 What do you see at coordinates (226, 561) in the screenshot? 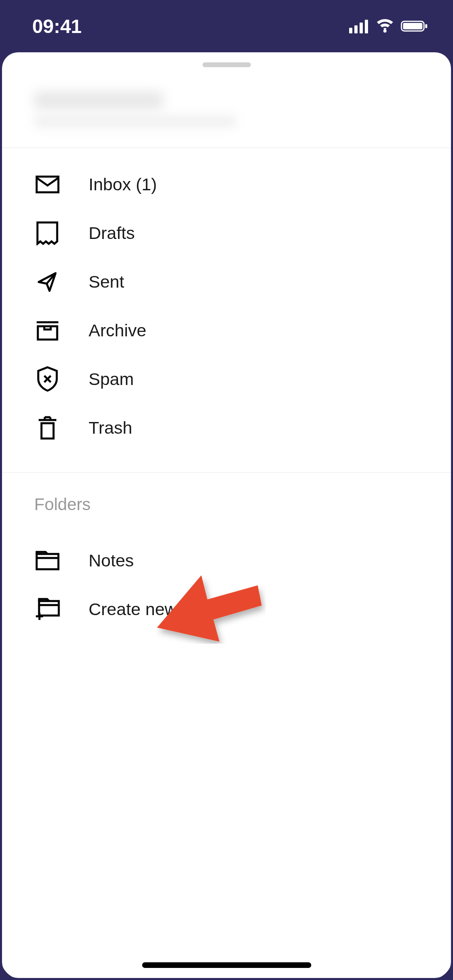
I see `menu-item-notes: Notes` at bounding box center [226, 561].